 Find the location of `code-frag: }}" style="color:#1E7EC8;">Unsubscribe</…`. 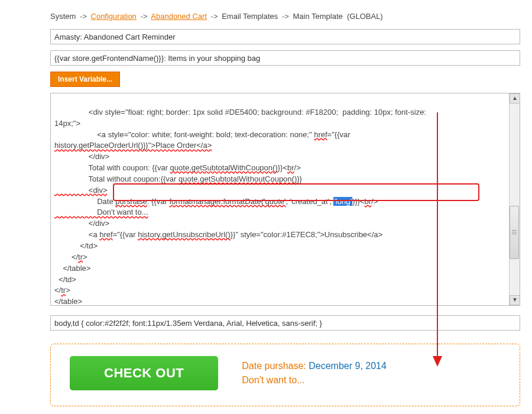

code-frag: }}" style="color:#1E7EC8;">Unsubscribe</… is located at coordinates (306, 234).